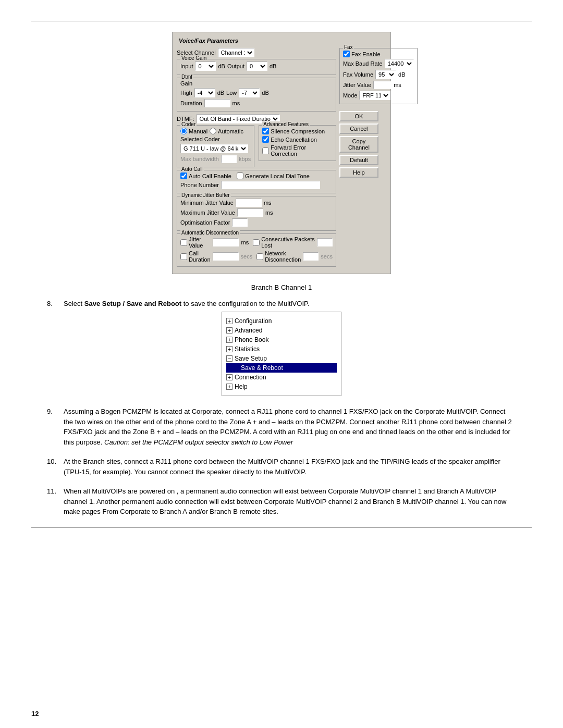  What do you see at coordinates (251, 340) in the screenshot?
I see `tree-item-phonebook-label: Phone Book` at bounding box center [251, 340].